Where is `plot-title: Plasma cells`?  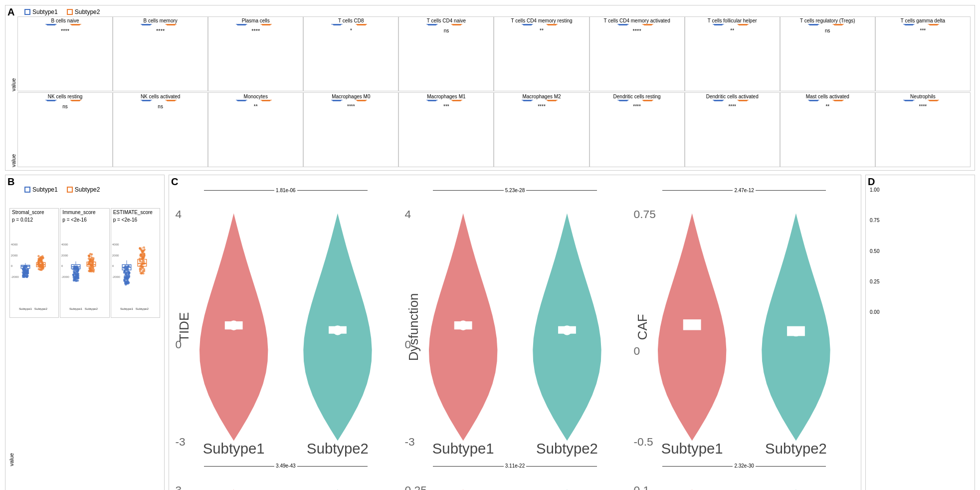 plot-title: Plasma cells is located at coordinates (256, 20).